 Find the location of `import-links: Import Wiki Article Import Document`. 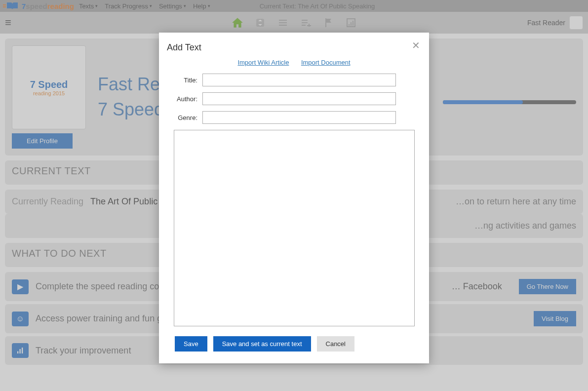

import-links: Import Wiki Article Import Document is located at coordinates (294, 62).